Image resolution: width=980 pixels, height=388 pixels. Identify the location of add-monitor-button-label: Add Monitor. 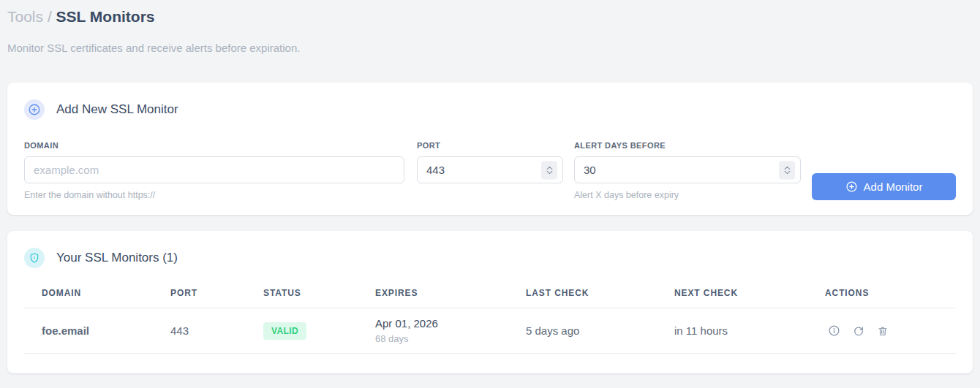
(894, 187).